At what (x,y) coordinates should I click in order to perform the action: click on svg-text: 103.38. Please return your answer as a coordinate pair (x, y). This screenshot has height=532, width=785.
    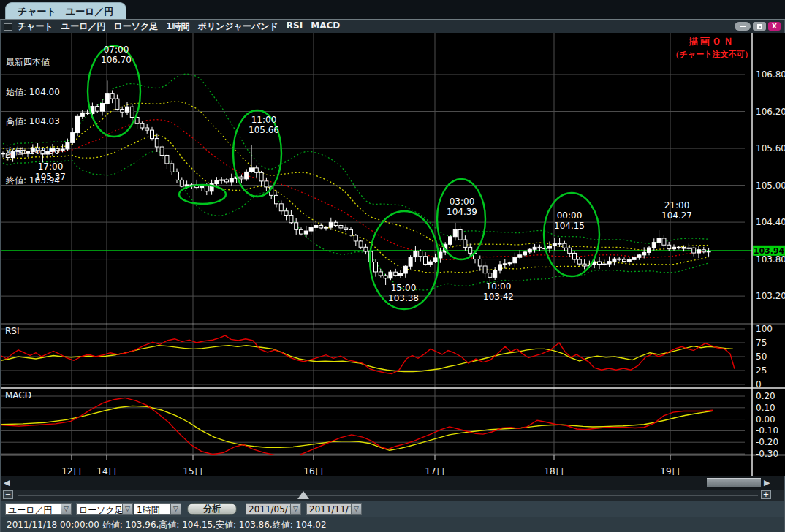
    Looking at the image, I should click on (403, 298).